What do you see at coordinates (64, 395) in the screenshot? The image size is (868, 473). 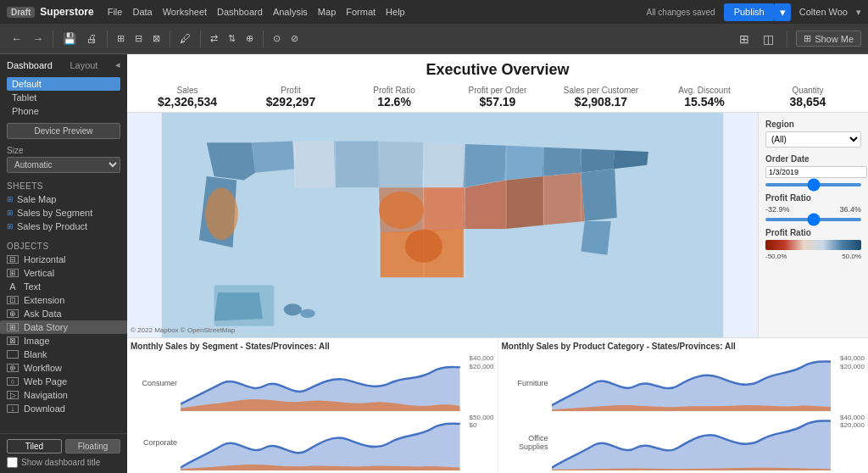 I see `object-navigation: ▷ Navigation` at bounding box center [64, 395].